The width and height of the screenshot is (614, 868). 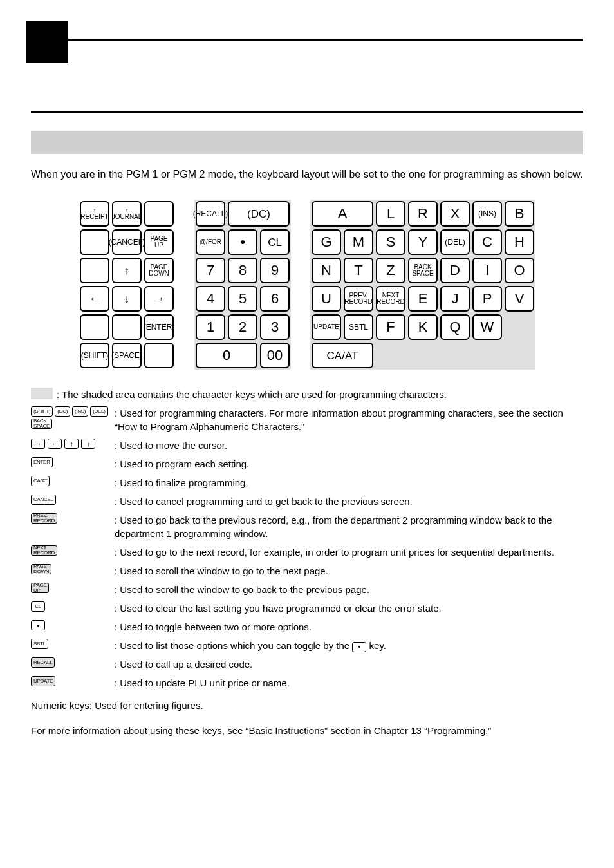 What do you see at coordinates (326, 299) in the screenshot?
I see `key-u: U` at bounding box center [326, 299].